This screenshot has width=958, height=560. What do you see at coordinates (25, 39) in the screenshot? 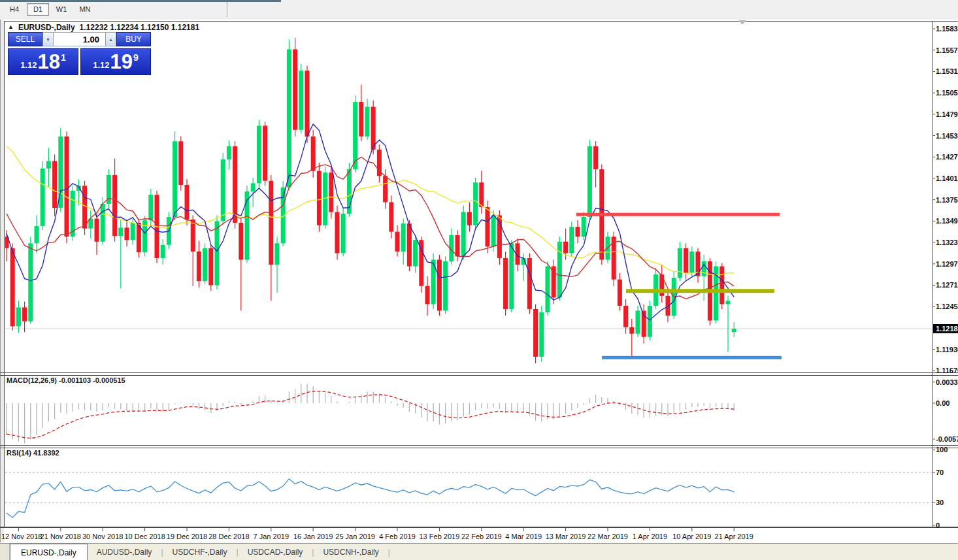
I see `sell-button: SELL` at bounding box center [25, 39].